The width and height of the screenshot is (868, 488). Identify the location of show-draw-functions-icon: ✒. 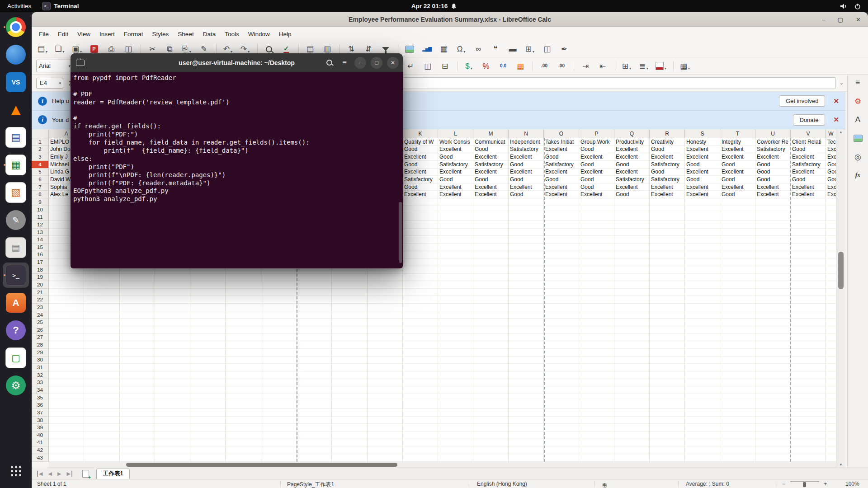
(564, 49).